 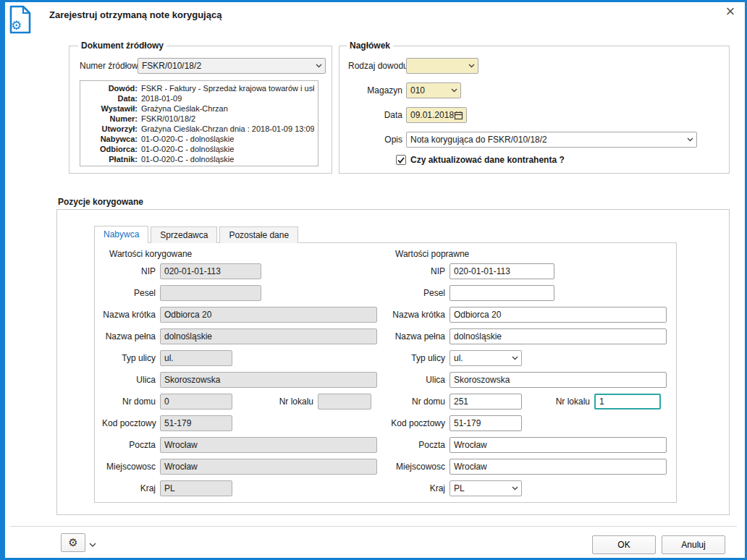 I want to click on warehouse-label: Magazyn, so click(x=377, y=90).